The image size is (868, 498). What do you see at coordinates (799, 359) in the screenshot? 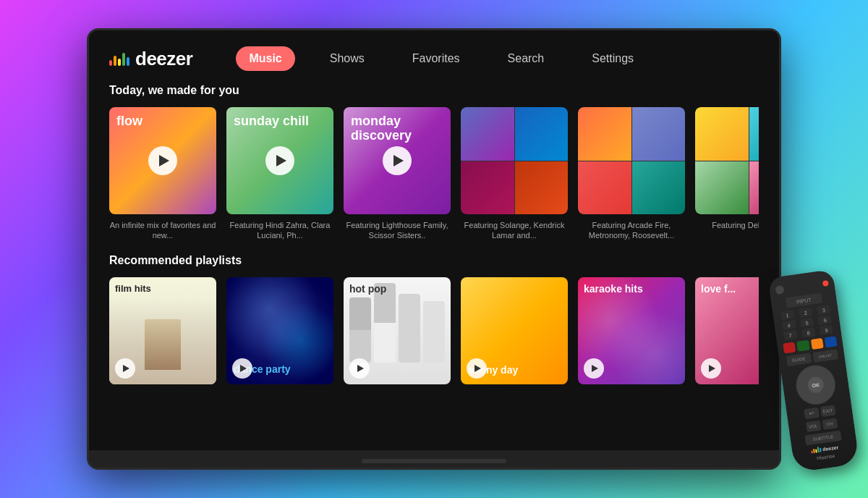
I see `remote-guide-button: GUIDE` at bounding box center [799, 359].